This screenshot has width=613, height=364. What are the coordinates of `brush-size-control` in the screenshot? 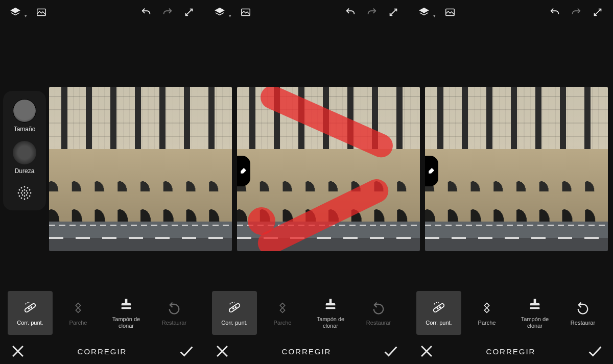 It's located at (25, 111).